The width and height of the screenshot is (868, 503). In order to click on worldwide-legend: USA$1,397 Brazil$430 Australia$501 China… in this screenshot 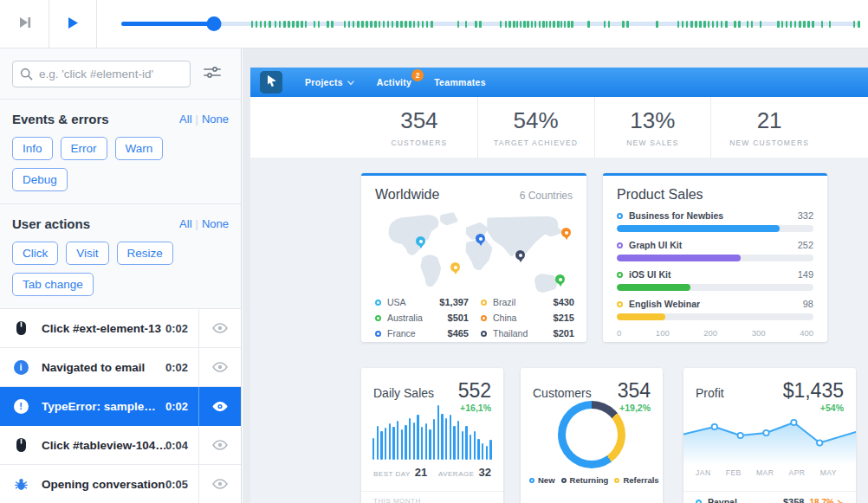, I will do `click(475, 318)`.